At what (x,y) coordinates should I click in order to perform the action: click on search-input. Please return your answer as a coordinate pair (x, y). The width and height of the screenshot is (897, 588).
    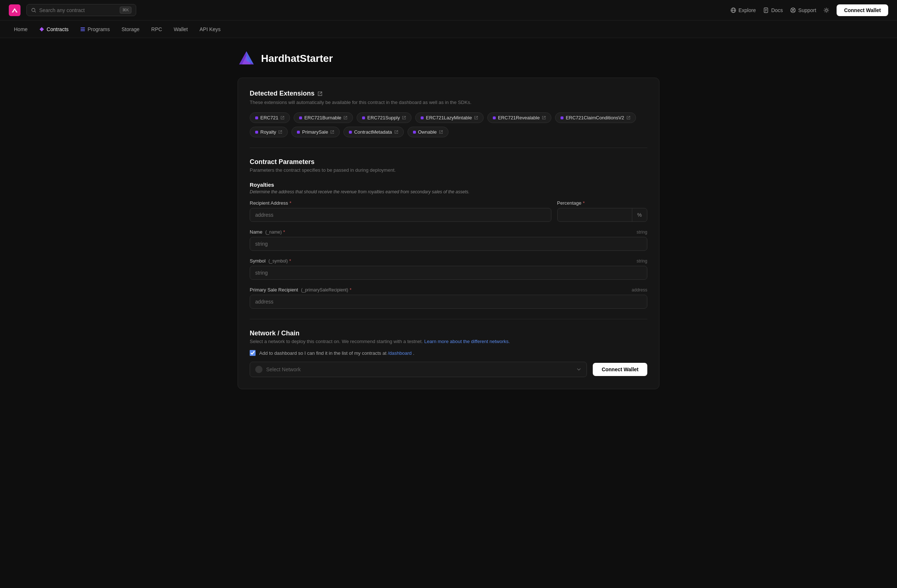
    Looking at the image, I should click on (78, 10).